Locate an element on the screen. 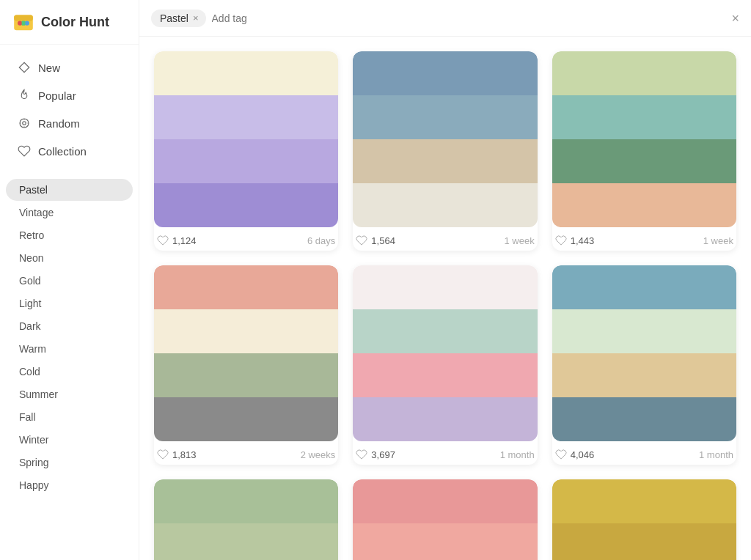  add-tag-input is located at coordinates (469, 18).